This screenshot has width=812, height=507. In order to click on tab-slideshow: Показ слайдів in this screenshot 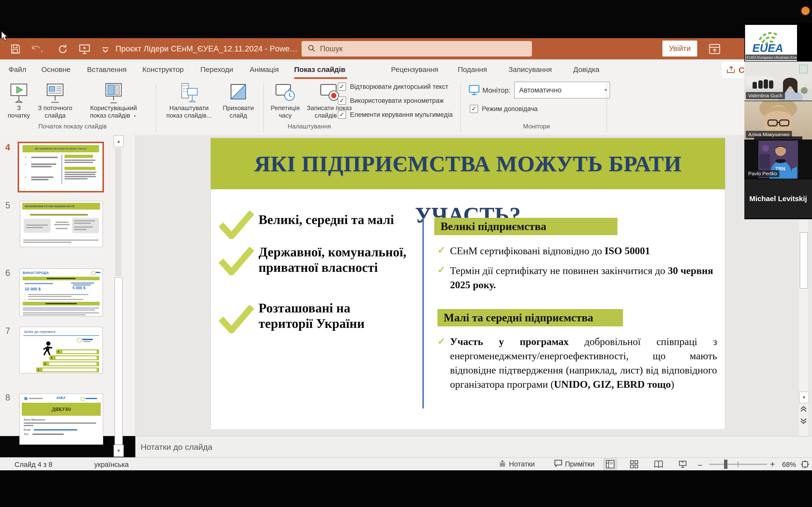, I will do `click(320, 70)`.